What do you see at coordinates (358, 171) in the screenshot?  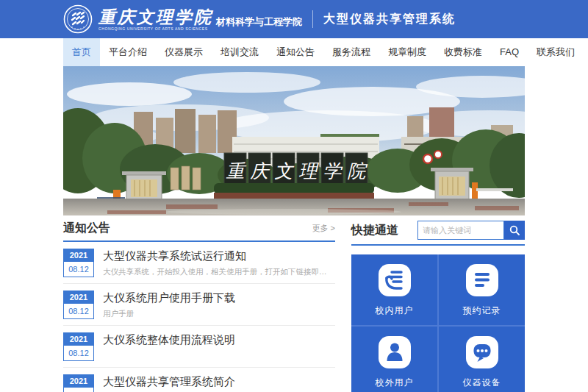 I see `gate-char-6: 院` at bounding box center [358, 171].